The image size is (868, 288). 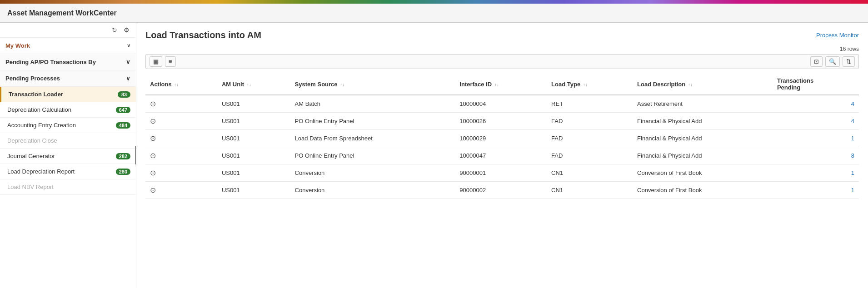 I want to click on pending-appo-label: Pending AP/PO Transactions By, so click(x=51, y=62).